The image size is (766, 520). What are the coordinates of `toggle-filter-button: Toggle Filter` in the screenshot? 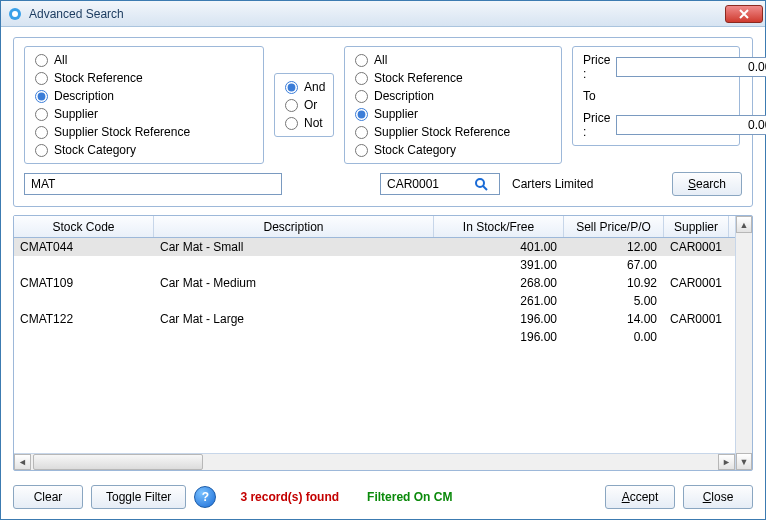 It's located at (138, 497).